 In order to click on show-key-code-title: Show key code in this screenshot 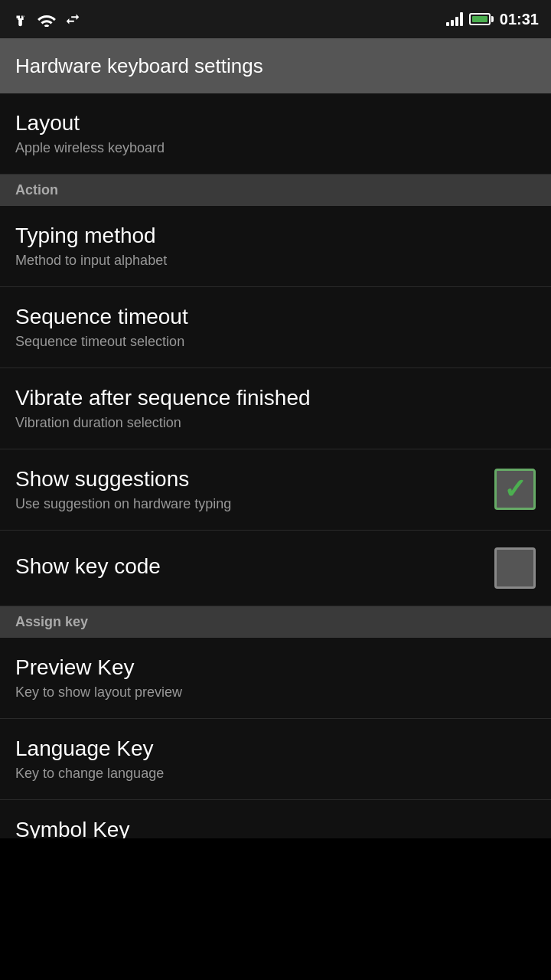, I will do `click(249, 567)`.